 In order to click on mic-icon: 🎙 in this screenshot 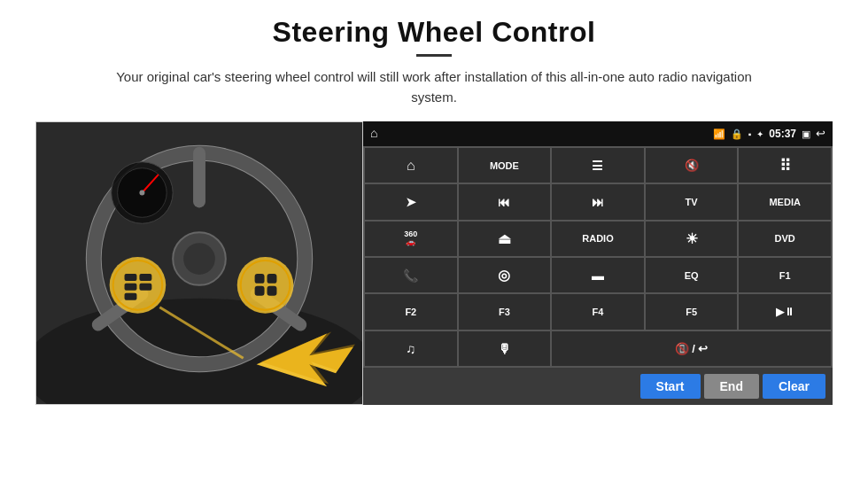, I will do `click(505, 349)`.